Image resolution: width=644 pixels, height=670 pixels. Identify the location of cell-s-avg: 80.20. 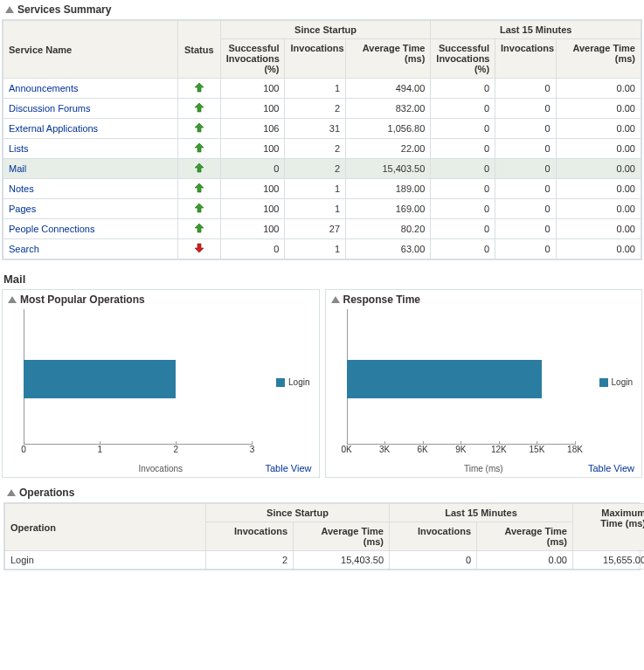
(388, 229).